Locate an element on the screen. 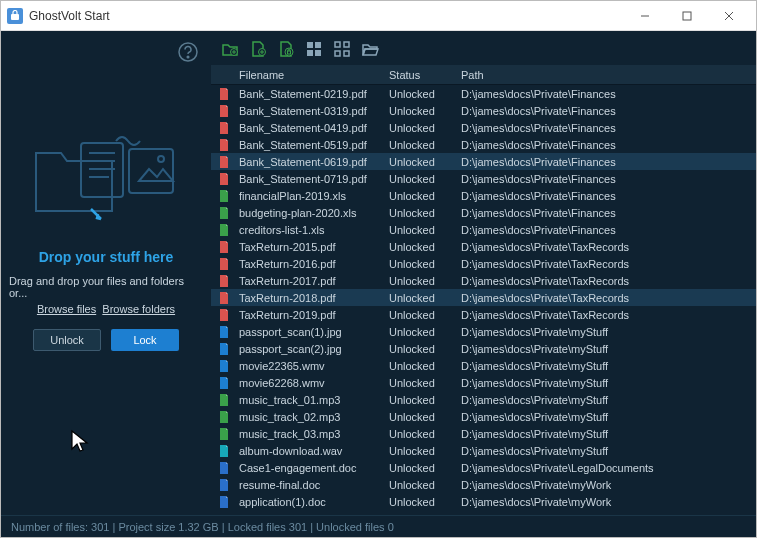 Image resolution: width=757 pixels, height=538 pixels. security-icon is located at coordinates (286, 49).